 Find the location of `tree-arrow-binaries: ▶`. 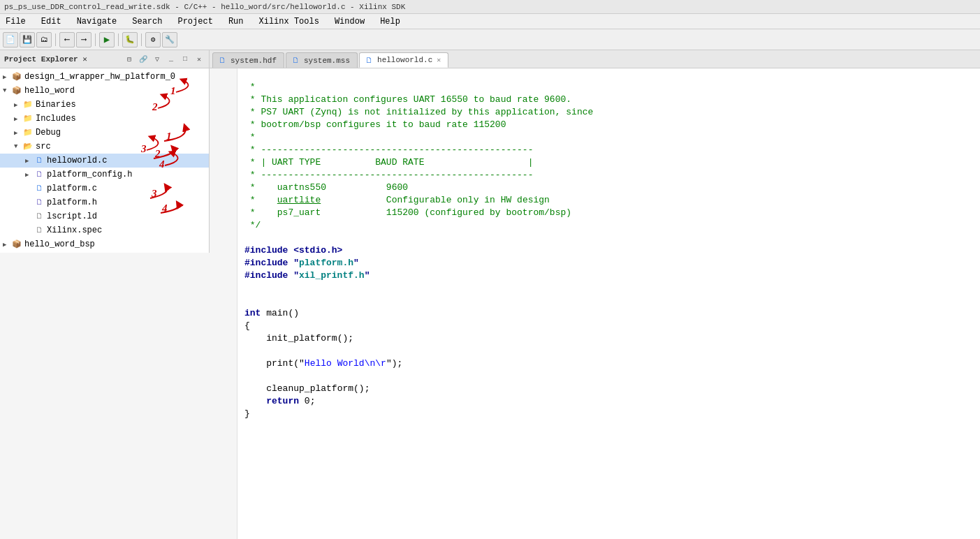

tree-arrow-binaries: ▶ is located at coordinates (17, 105).